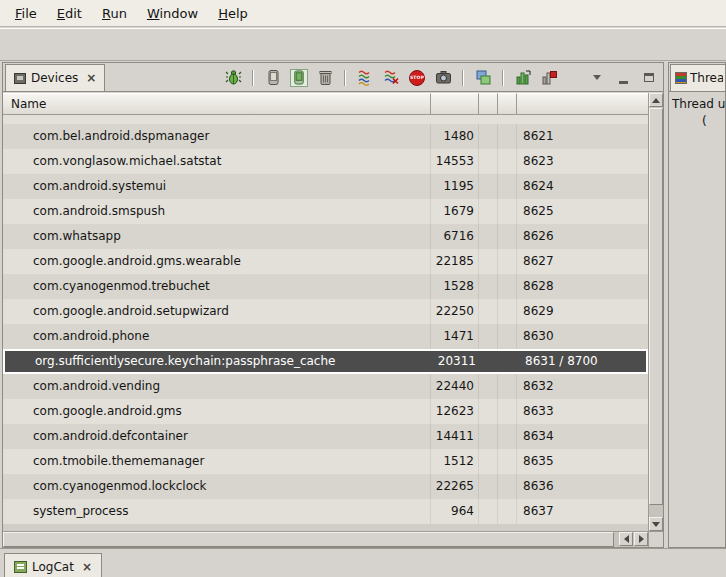 The image size is (726, 577). What do you see at coordinates (697, 305) in the screenshot?
I see `threads-view: Threads × Thread up (` at bounding box center [697, 305].